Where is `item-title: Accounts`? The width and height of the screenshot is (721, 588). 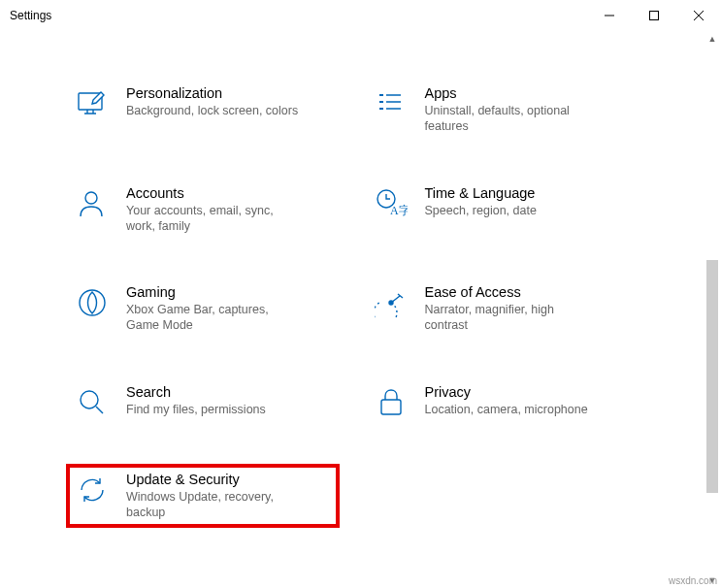 item-title: Accounts is located at coordinates (213, 193).